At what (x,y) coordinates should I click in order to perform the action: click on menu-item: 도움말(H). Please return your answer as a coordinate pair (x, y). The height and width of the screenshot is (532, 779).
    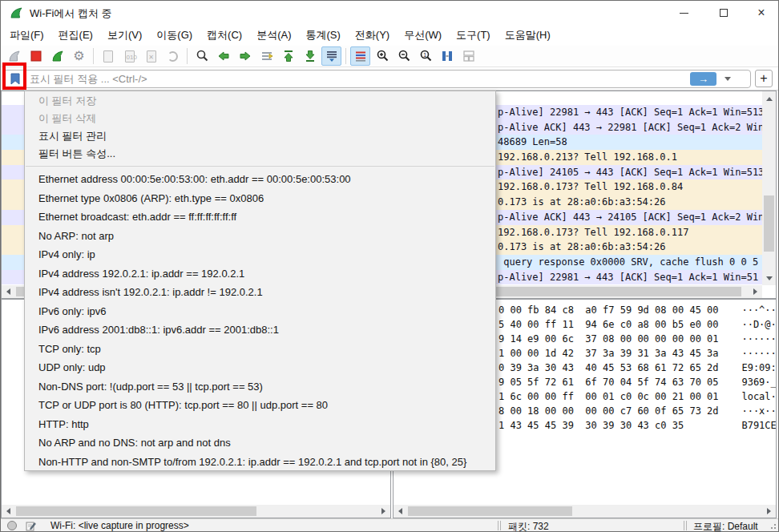
    Looking at the image, I should click on (527, 35).